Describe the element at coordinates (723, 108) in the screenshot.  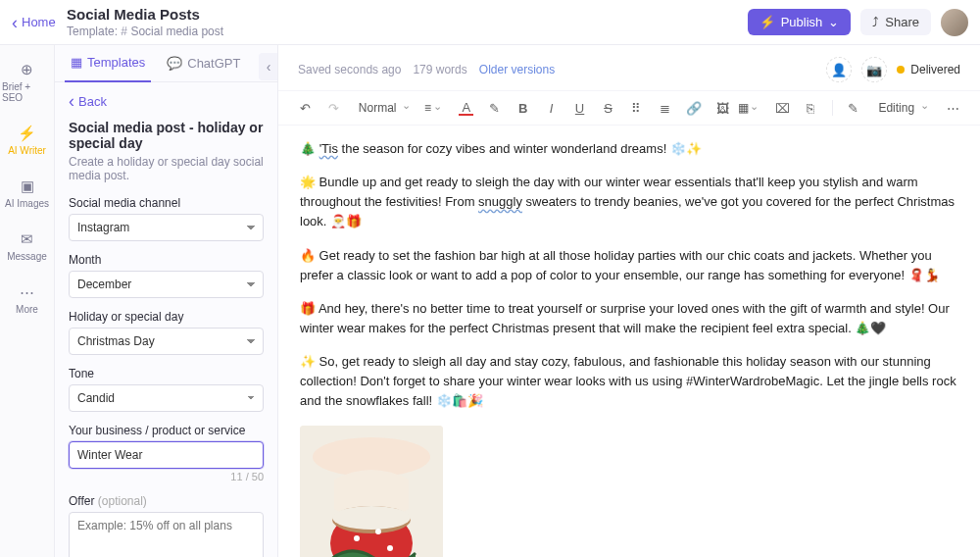
I see `insert-image-button: 🖼` at that location.